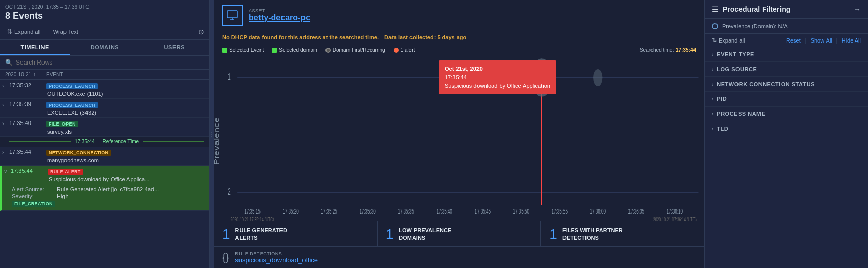 Image resolution: width=868 pixels, height=268 pixels. Describe the element at coordinates (24, 32) in the screenshot. I see `expand-all-button: ⇅ Expand all` at that location.